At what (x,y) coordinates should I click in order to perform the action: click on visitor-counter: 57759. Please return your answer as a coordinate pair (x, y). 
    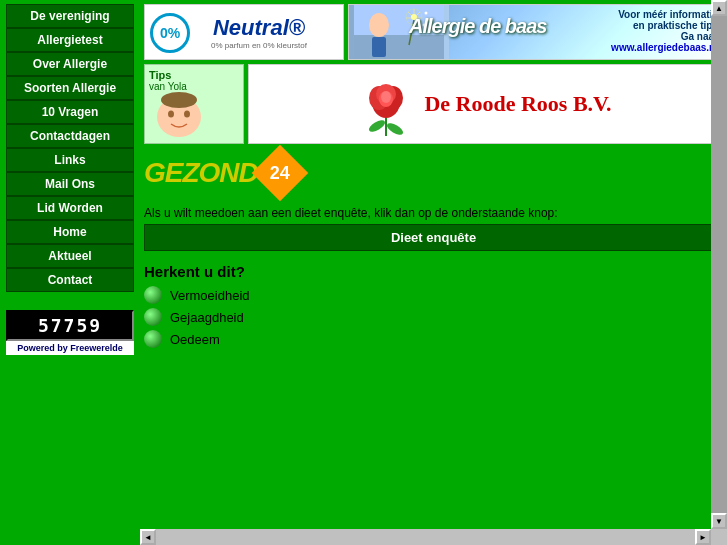
    Looking at the image, I should click on (70, 326).